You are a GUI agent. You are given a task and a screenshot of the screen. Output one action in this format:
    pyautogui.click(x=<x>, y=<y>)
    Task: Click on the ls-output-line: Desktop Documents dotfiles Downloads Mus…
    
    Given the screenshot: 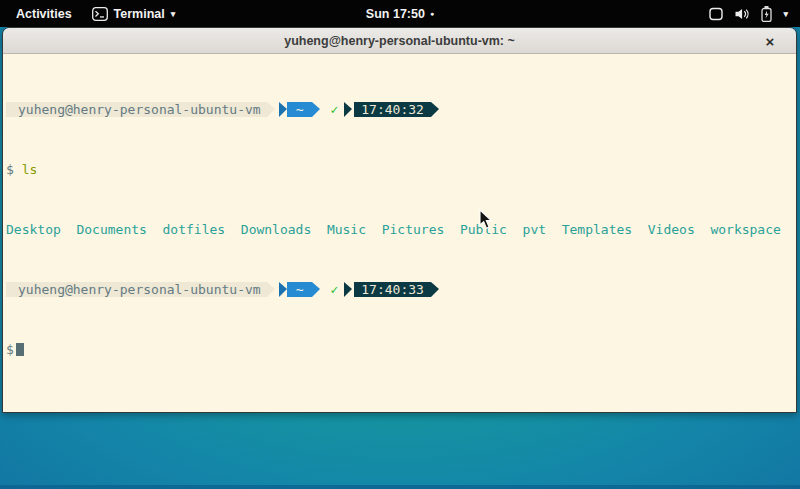 What is the action you would take?
    pyautogui.click(x=401, y=230)
    